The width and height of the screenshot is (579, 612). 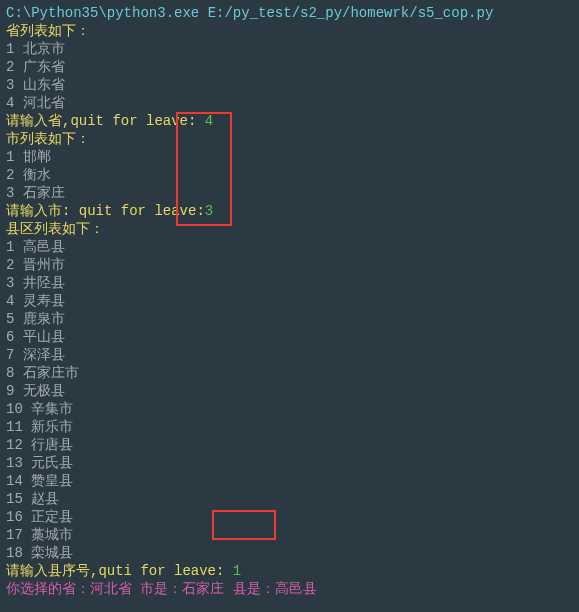 I want to click on county-item: 1 高邑县, so click(x=290, y=247).